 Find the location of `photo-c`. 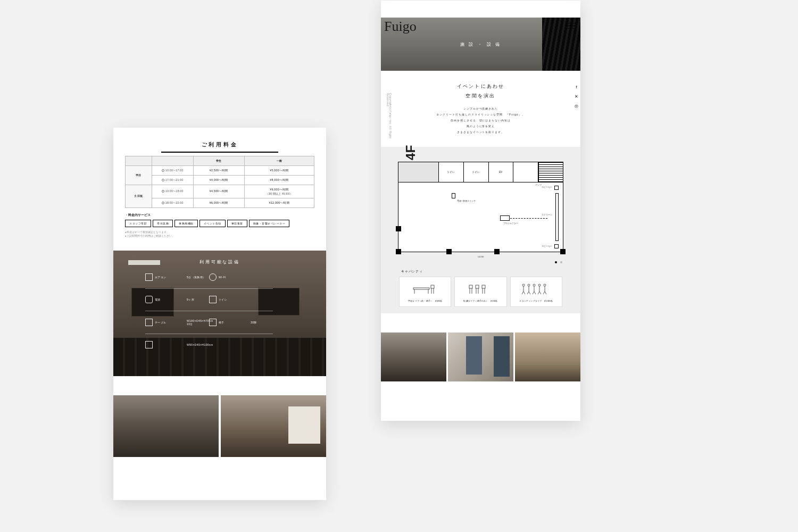

photo-c is located at coordinates (548, 357).